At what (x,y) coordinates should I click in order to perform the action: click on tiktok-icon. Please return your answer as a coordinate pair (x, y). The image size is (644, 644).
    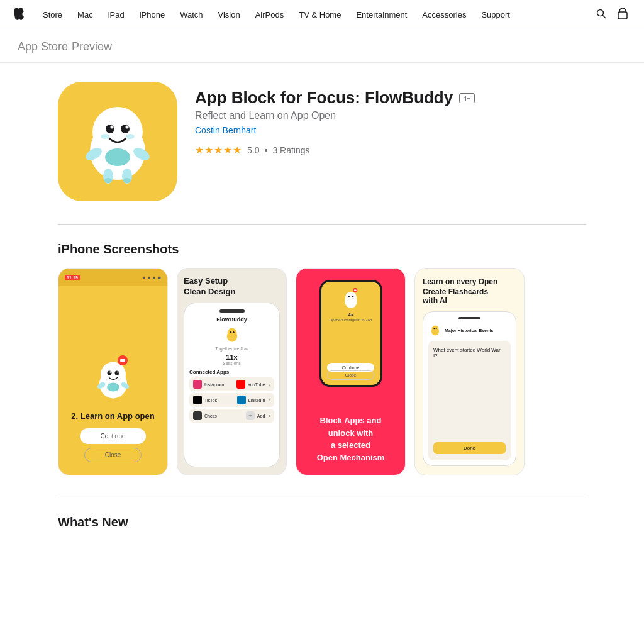
    Looking at the image, I should click on (197, 400).